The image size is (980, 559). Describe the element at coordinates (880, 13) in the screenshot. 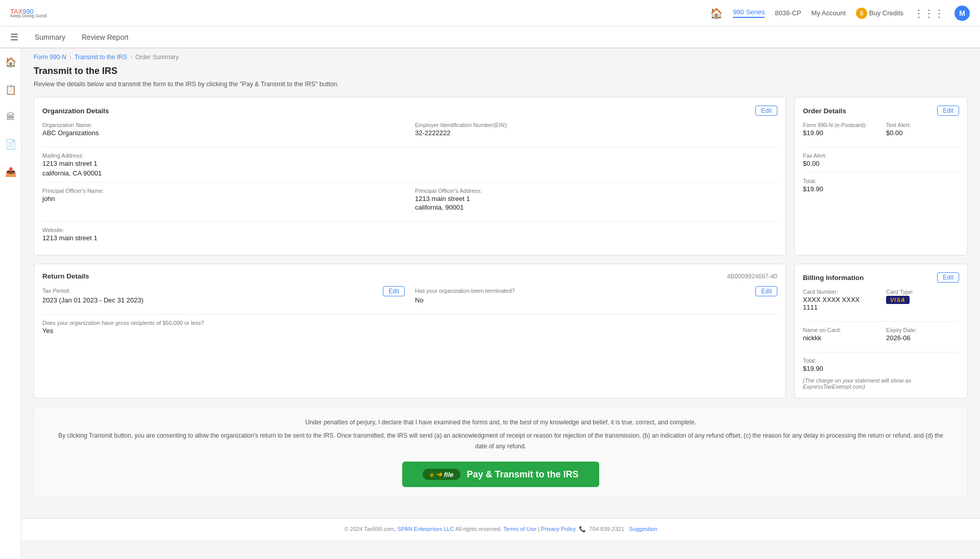

I see `buy-credits: S Buy Credits` at that location.